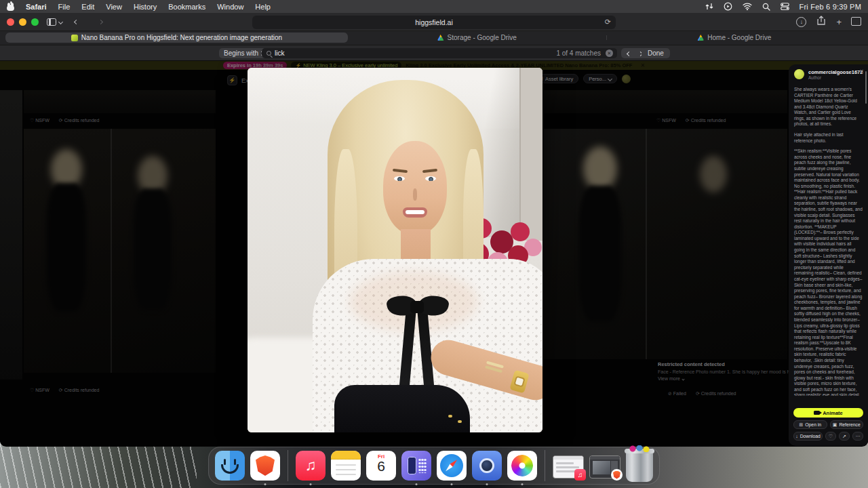 Image resolution: width=868 pixels, height=488 pixels. Describe the element at coordinates (434, 466) in the screenshot. I see `dock: ♫ Fri 6` at that location.